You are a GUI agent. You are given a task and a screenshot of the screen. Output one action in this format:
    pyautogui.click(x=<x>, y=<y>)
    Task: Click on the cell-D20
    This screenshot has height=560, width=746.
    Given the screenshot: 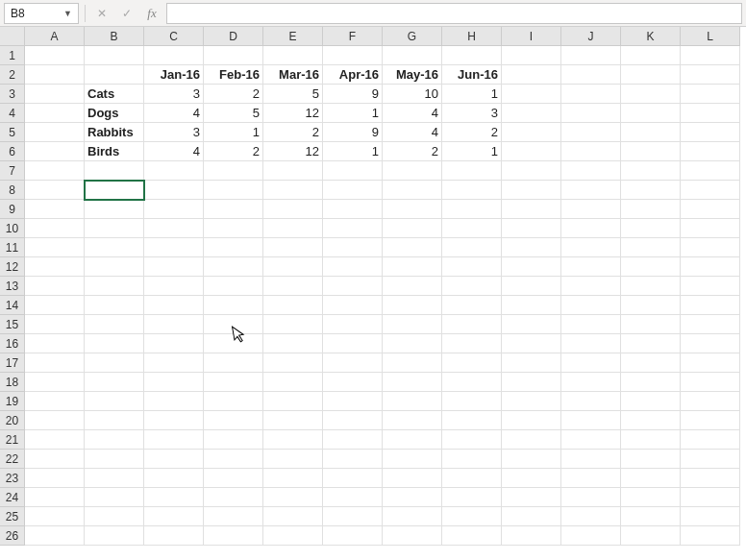 What is the action you would take?
    pyautogui.click(x=234, y=421)
    